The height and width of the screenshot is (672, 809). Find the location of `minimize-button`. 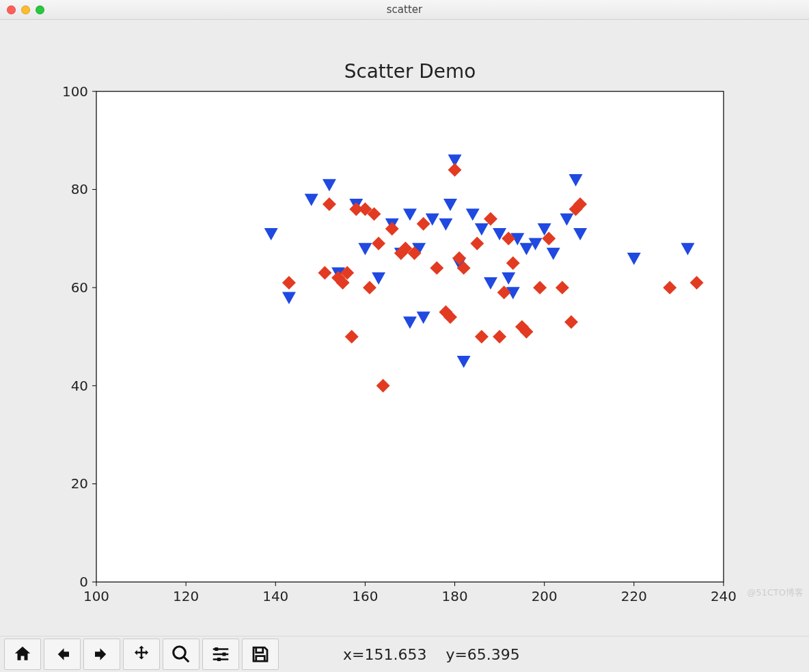

minimize-button is located at coordinates (26, 10).